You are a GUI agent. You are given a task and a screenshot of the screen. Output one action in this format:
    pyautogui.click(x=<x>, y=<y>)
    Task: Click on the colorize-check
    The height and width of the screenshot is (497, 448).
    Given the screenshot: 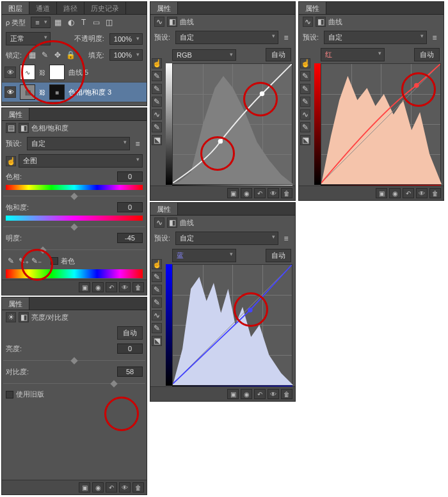 What is the action you would take?
    pyautogui.click(x=54, y=261)
    